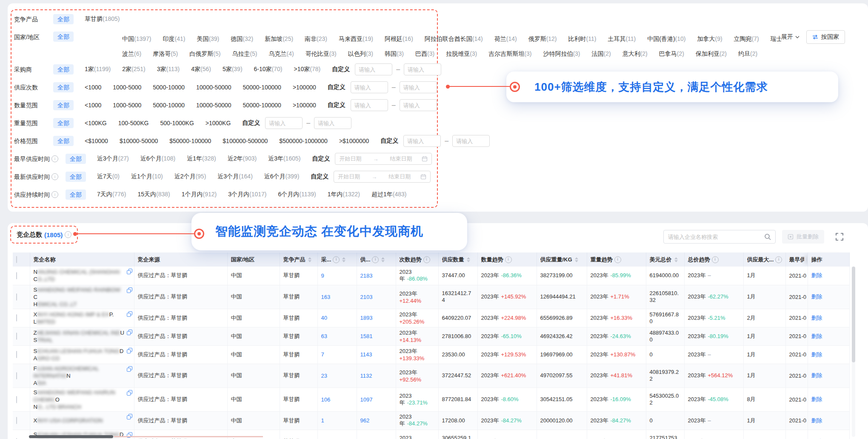 This screenshot has height=439, width=868. I want to click on column-header: 总价趋势i, so click(714, 260).